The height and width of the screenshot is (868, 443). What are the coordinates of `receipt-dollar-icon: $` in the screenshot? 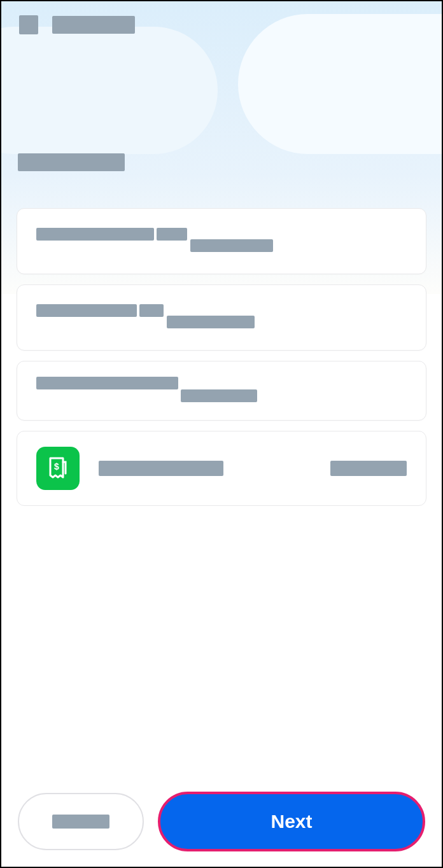 It's located at (58, 468).